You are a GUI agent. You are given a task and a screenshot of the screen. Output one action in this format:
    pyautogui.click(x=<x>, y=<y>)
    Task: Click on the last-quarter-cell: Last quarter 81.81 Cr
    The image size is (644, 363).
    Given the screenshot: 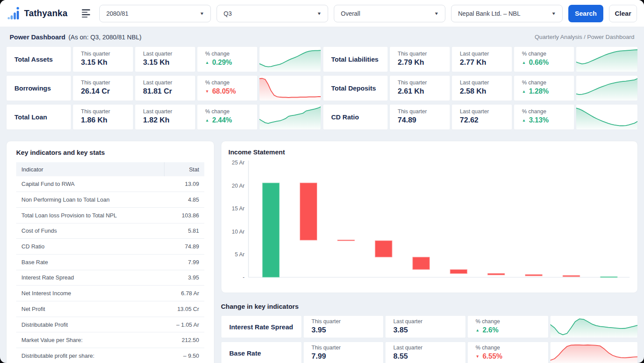 What is the action you would take?
    pyautogui.click(x=165, y=88)
    